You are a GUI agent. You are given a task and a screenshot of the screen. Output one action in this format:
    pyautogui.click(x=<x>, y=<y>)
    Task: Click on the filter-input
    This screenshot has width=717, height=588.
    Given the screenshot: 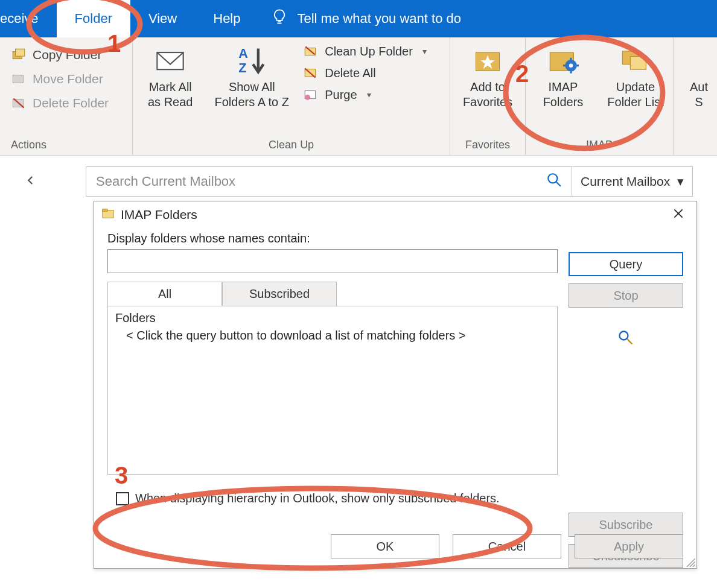 What is the action you would take?
    pyautogui.click(x=333, y=261)
    